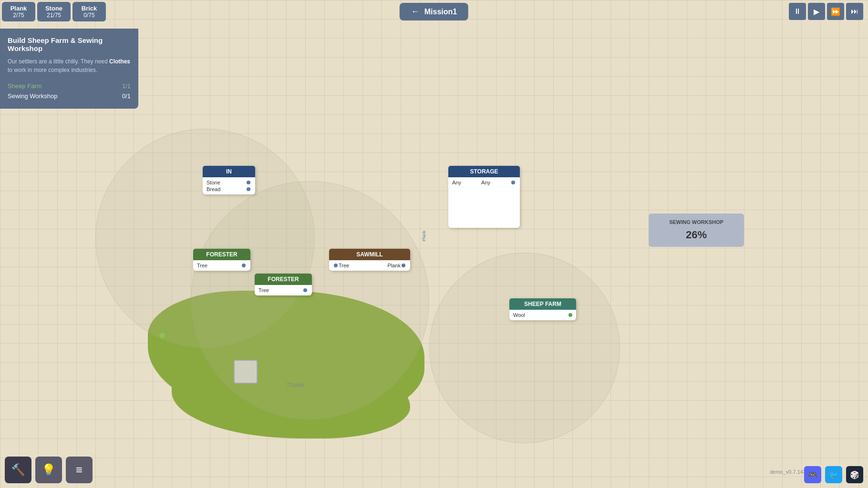 This screenshot has height=488, width=868. I want to click on objective-sheep-farm-progress: 1/1, so click(126, 86).